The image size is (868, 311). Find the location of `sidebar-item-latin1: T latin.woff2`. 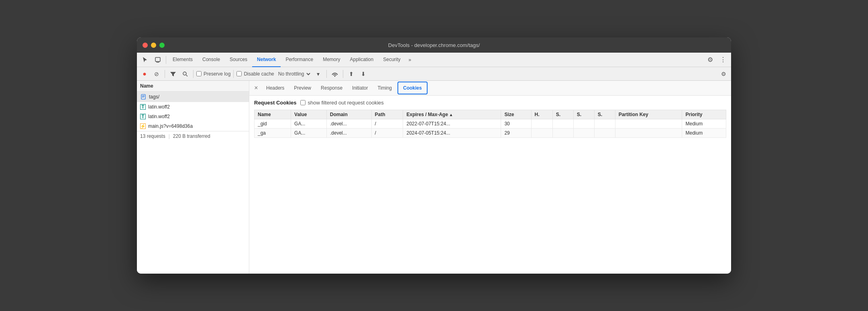

sidebar-item-latin1: T latin.woff2 is located at coordinates (193, 107).